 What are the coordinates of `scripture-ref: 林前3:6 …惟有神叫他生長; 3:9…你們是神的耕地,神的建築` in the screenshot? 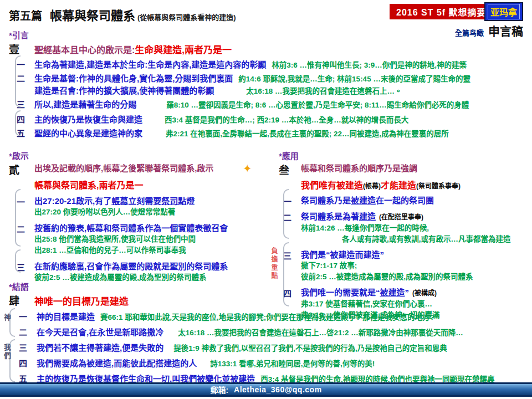 It's located at (369, 65).